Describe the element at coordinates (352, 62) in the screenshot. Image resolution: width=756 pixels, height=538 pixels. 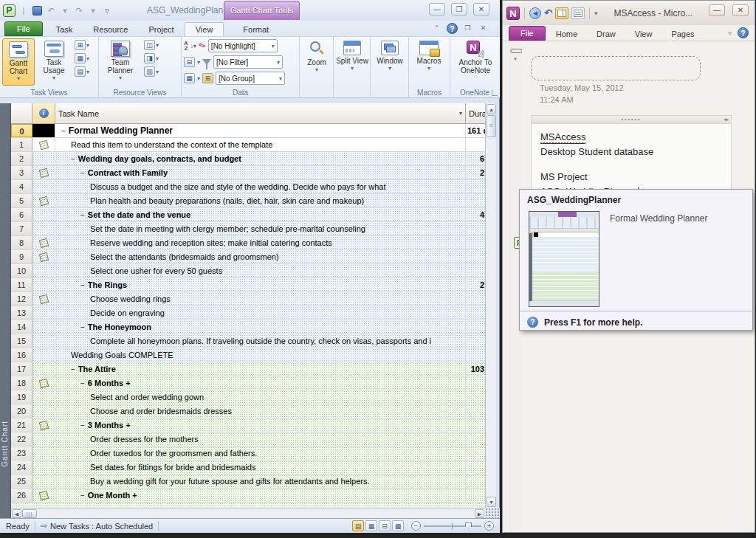
I see `split-view-button: Split View▾` at that location.